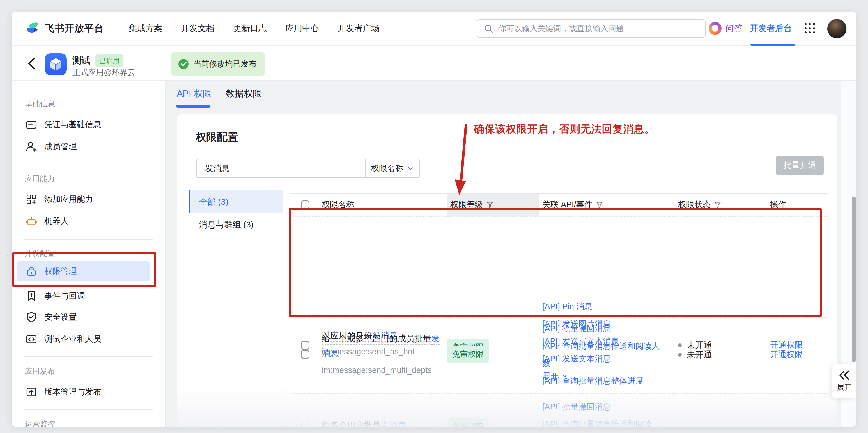  Describe the element at coordinates (786, 355) in the screenshot. I see `open-permission-link: 开通权限` at that location.